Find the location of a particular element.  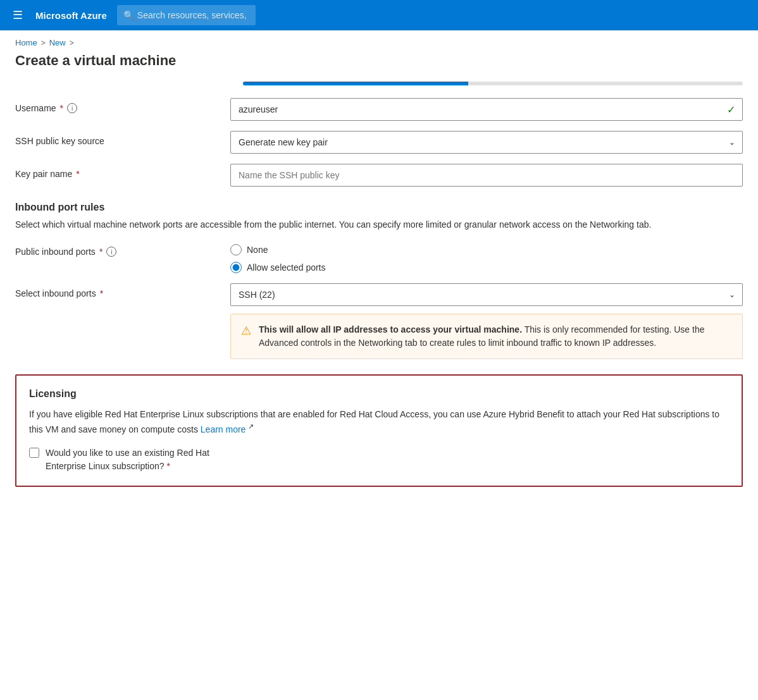

username-check-icon: ✓ is located at coordinates (731, 110).